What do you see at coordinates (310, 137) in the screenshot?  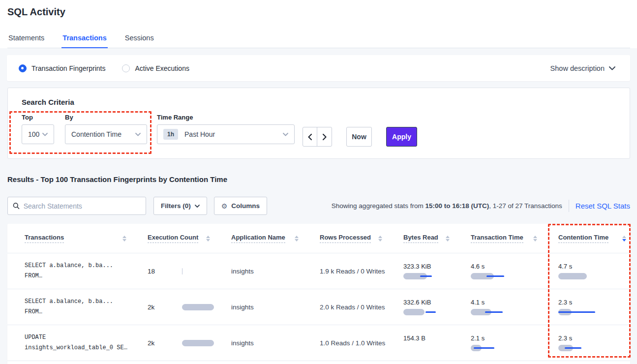 I see `chevron-left-icon` at bounding box center [310, 137].